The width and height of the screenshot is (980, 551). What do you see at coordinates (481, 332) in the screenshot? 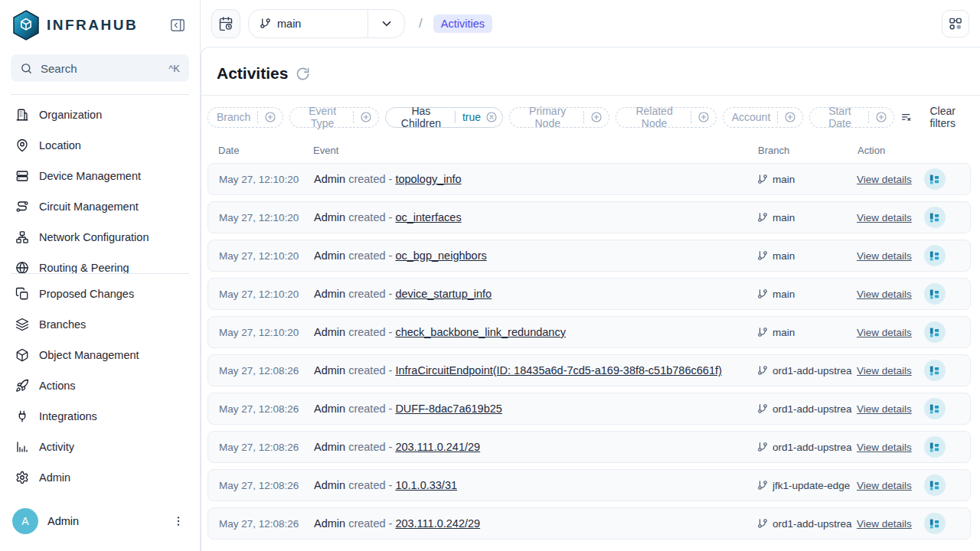
I see `event-target-link: check_backbone_link_redundancy` at bounding box center [481, 332].